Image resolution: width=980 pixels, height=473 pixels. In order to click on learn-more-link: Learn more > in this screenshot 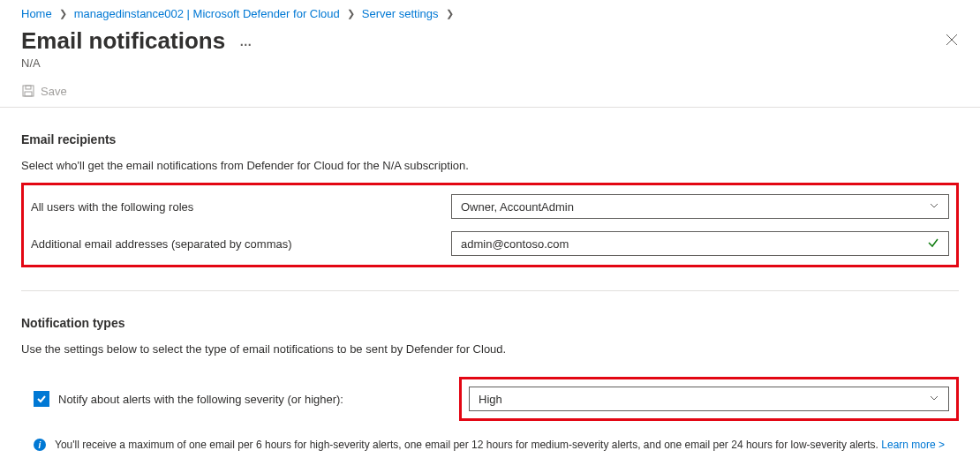, I will do `click(913, 445)`.